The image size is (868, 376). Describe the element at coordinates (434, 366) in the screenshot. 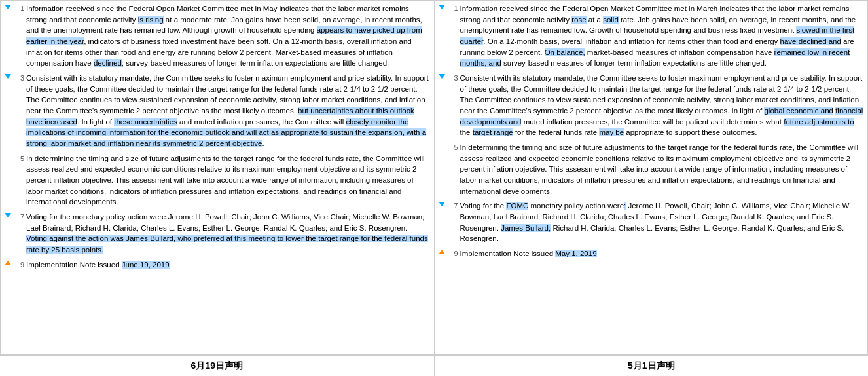

I see `footer-row: 6月19日声明 5月1日声明` at that location.